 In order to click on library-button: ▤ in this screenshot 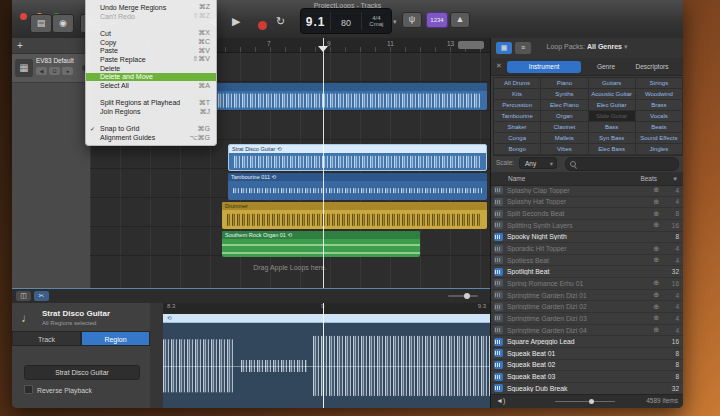, I will do `click(41, 24)`.